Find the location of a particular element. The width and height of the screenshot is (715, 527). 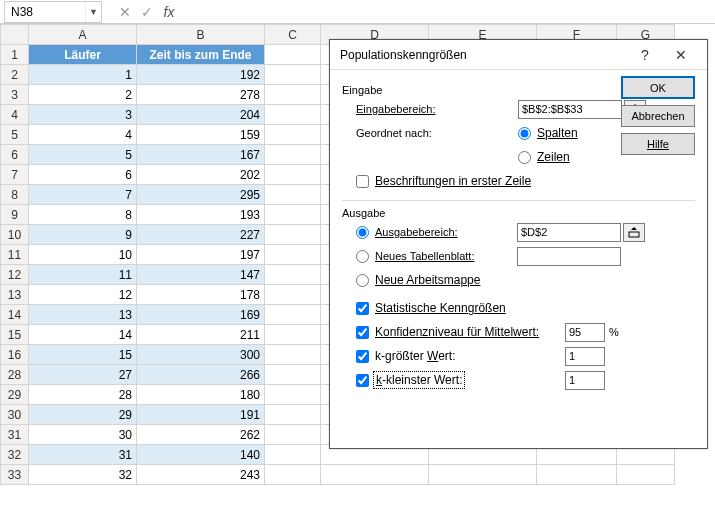

cell: 204 is located at coordinates (201, 115).